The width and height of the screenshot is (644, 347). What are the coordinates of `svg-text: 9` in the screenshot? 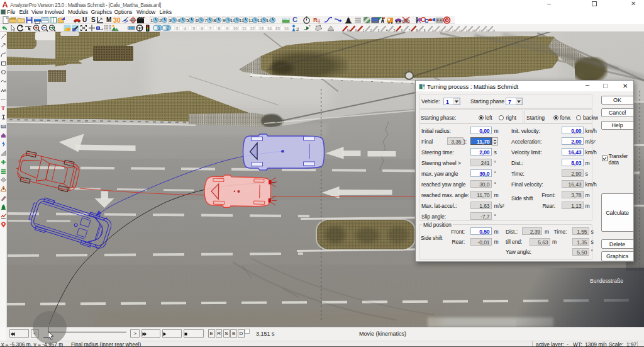 It's located at (228, 29).